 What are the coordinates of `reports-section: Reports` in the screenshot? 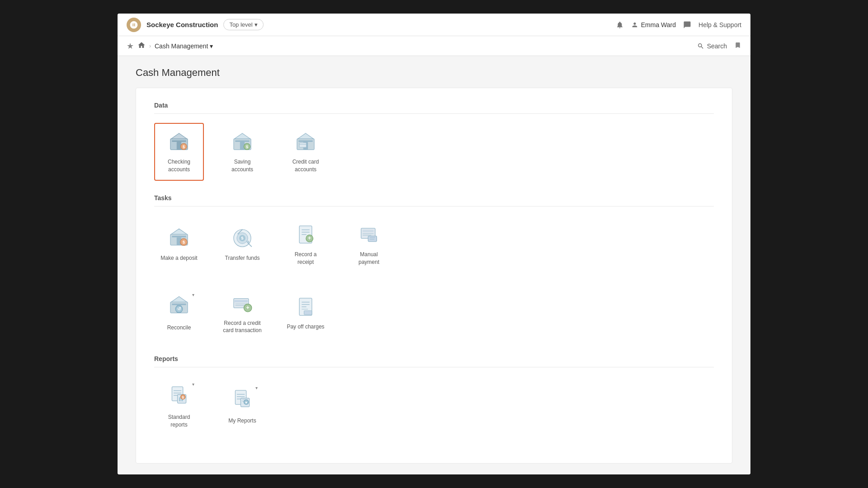 It's located at (434, 396).